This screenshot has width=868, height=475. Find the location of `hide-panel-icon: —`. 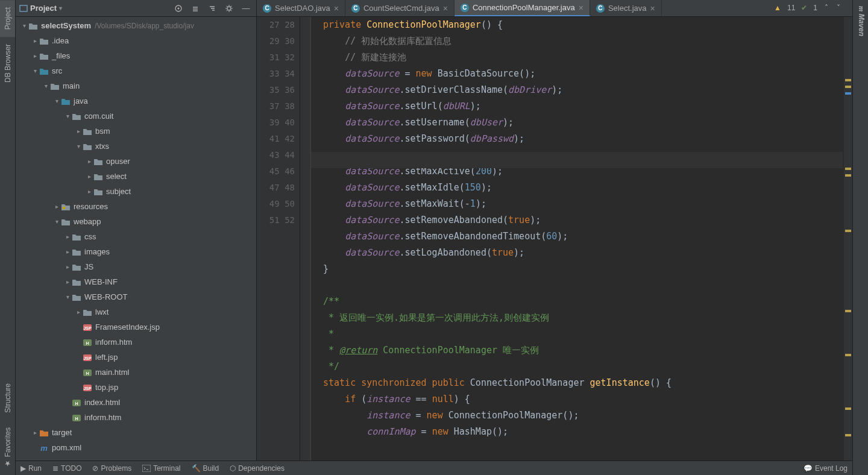

hide-panel-icon: — is located at coordinates (246, 8).